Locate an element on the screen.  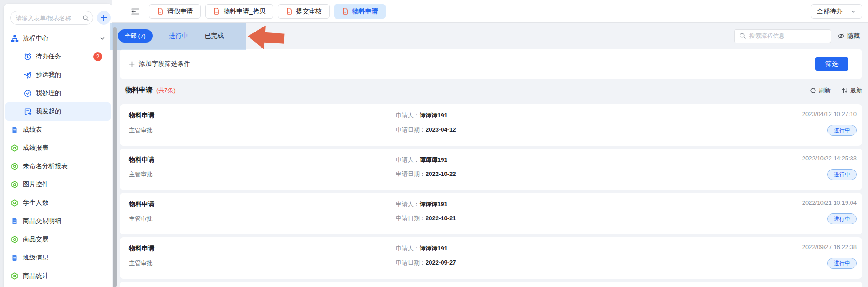
sidebar-form-item: 学生人数 is located at coordinates (58, 203).